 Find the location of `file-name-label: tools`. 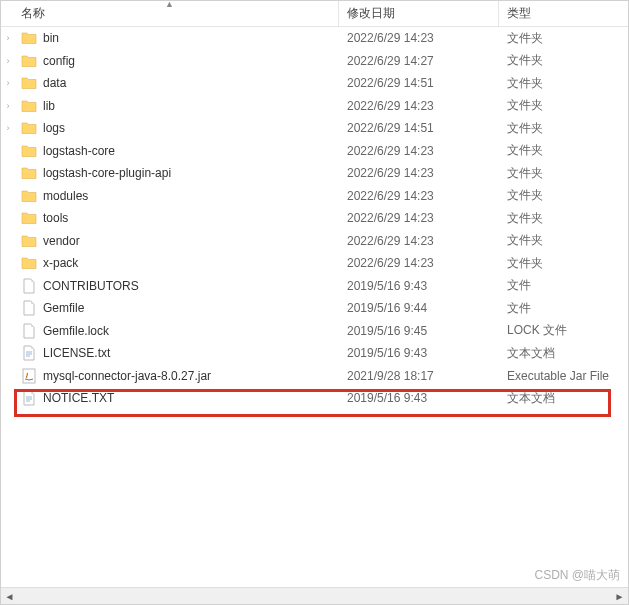

file-name-label: tools is located at coordinates (56, 218).